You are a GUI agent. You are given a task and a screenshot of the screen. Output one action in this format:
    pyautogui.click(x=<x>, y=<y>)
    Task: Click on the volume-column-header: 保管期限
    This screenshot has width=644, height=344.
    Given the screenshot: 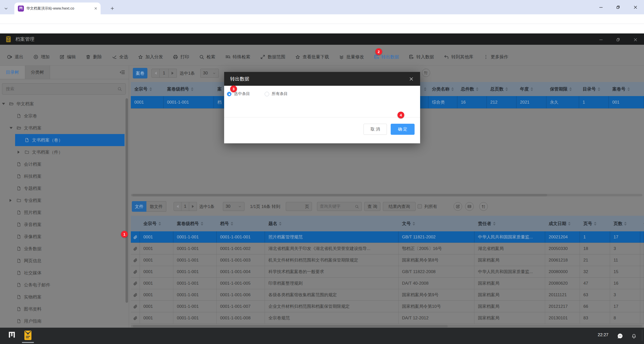 What is the action you would take?
    pyautogui.click(x=563, y=89)
    